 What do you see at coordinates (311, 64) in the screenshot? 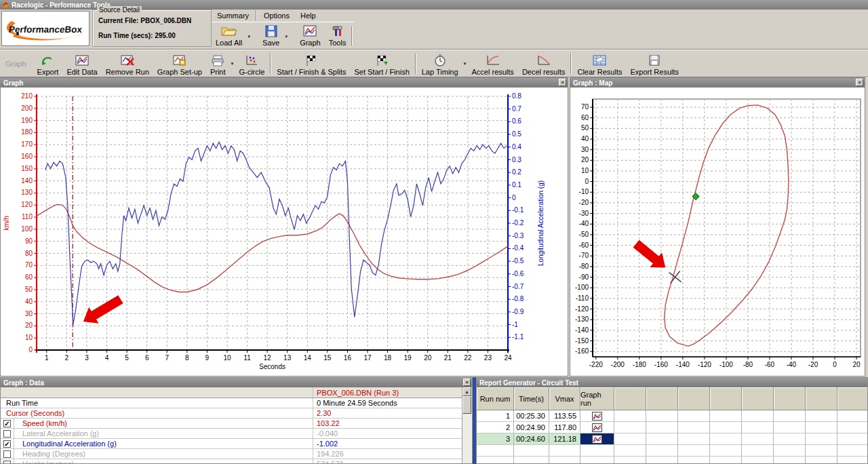
I see `start-finish-splits-button: Start / Finish & Splits` at bounding box center [311, 64].